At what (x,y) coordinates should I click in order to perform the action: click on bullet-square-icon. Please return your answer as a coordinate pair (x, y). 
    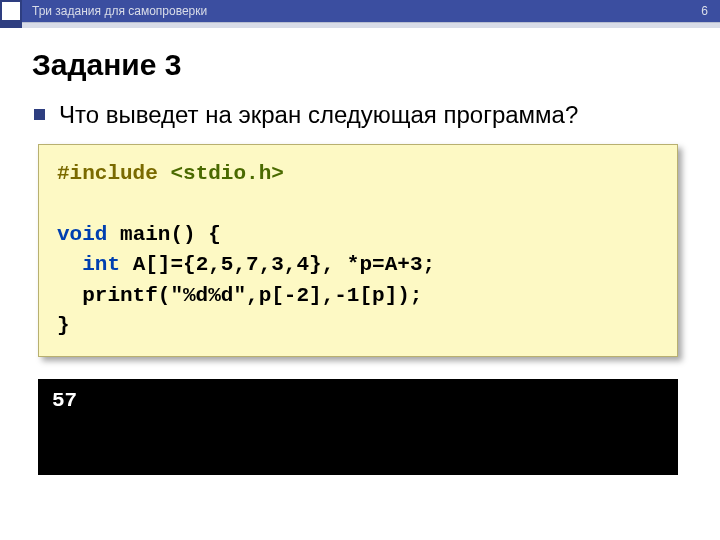
    Looking at the image, I should click on (40, 114).